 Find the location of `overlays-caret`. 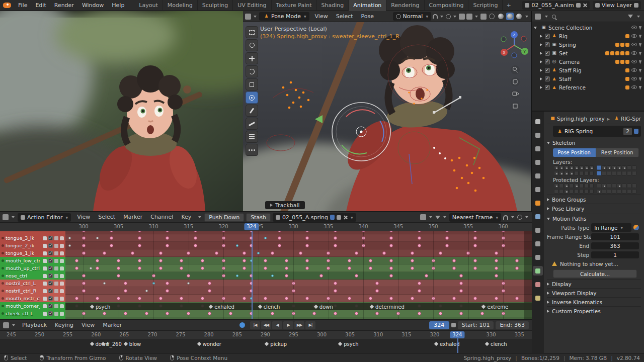

overlays-caret is located at coordinates (476, 17).